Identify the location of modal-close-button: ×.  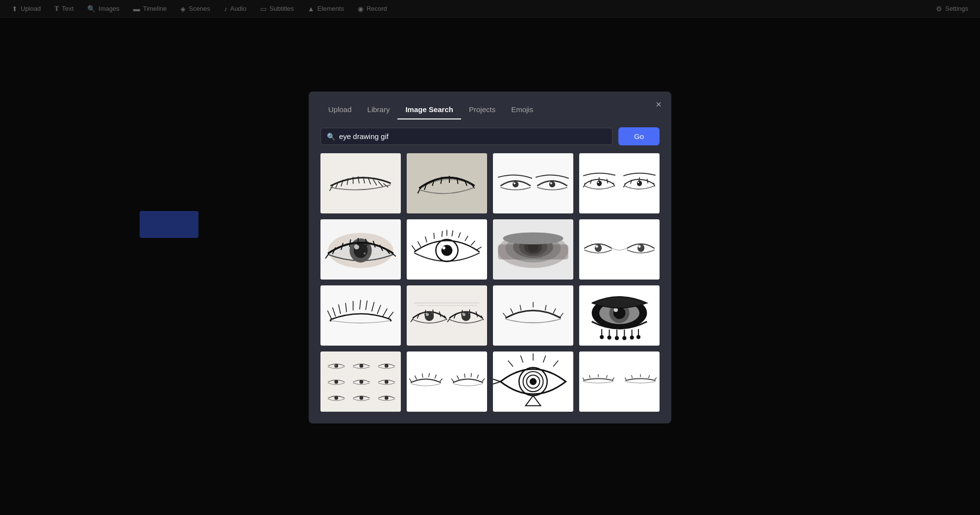
(659, 104).